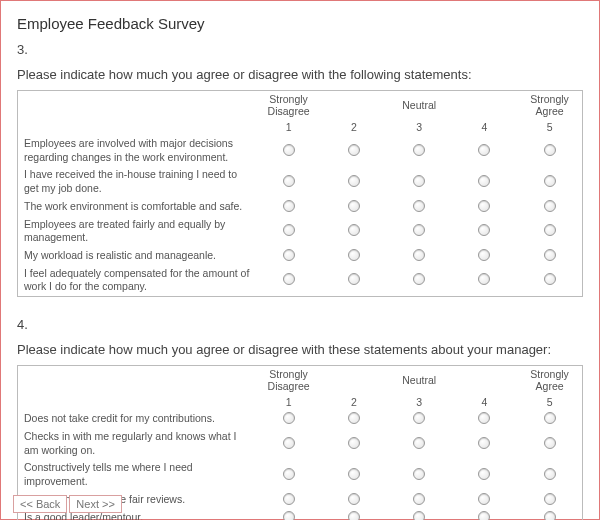 The image size is (600, 520). I want to click on statement-text: Employees are treated fairly and equally…, so click(137, 232).